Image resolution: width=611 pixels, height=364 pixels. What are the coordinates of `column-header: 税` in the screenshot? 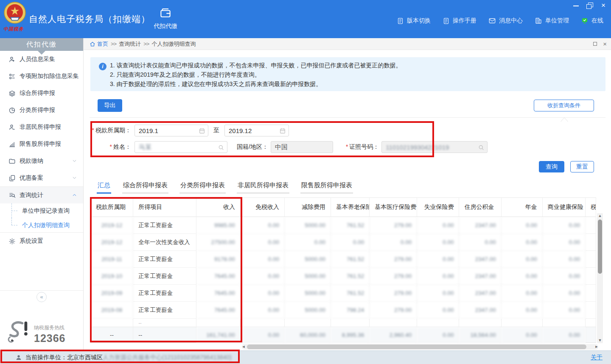 It's located at (591, 208).